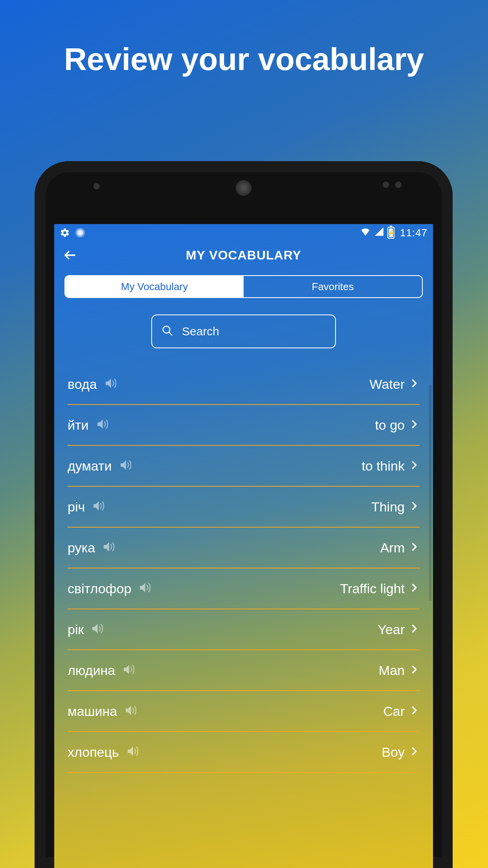 This screenshot has height=868, width=488. What do you see at coordinates (78, 425) in the screenshot?
I see `source-word: йти` at bounding box center [78, 425].